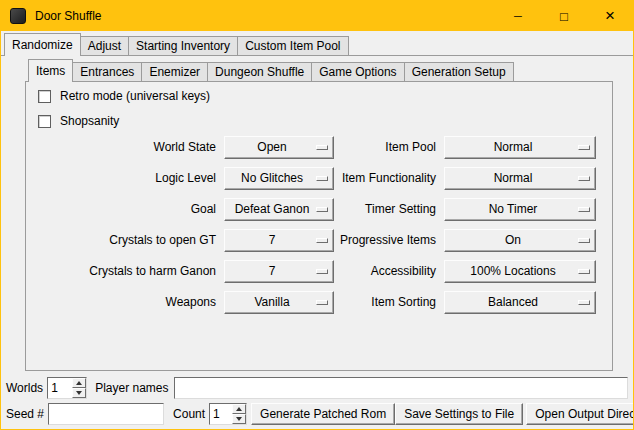 The height and width of the screenshot is (430, 634). Describe the element at coordinates (189, 414) in the screenshot. I see `count-label: Count` at that location.